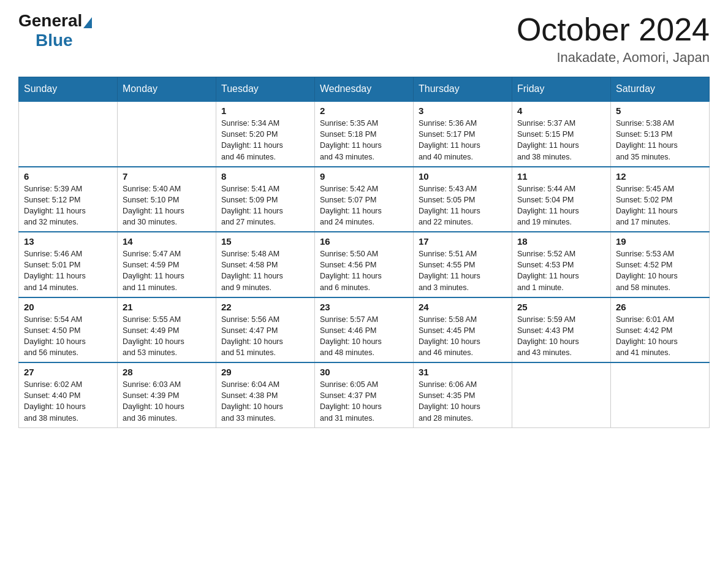  Describe the element at coordinates (68, 271) in the screenshot. I see `day-info: Sunrise: 5:46 AM Sunset: 5:01 PM Dayligh…` at that location.